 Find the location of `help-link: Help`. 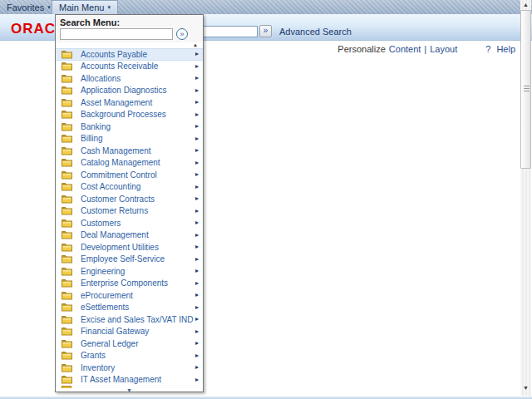

help-link: Help is located at coordinates (505, 49).